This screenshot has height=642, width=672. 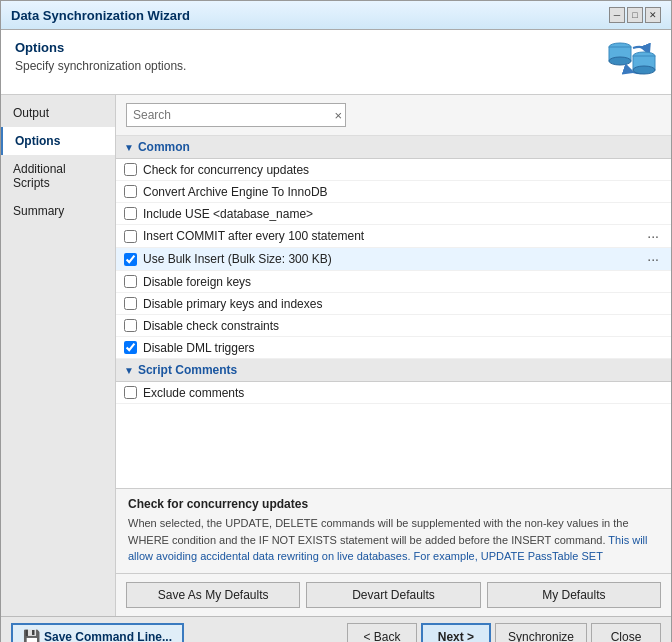 What do you see at coordinates (635, 15) in the screenshot?
I see `window-controls: ─ □ ✕` at bounding box center [635, 15].